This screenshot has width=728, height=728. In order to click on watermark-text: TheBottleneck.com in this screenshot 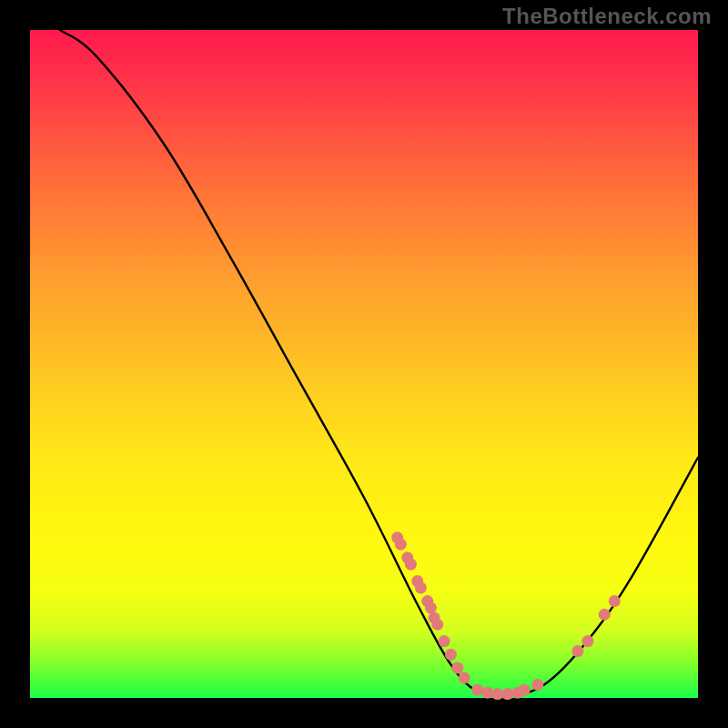, I will do `click(607, 16)`.